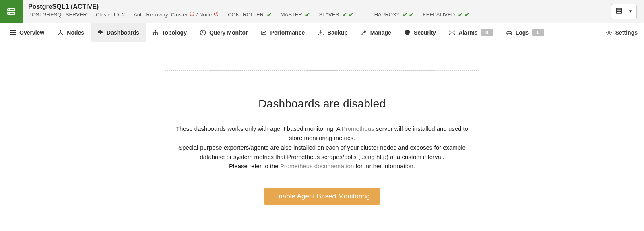 This screenshot has width=644, height=231. Describe the element at coordinates (71, 33) in the screenshot. I see `tab-nodes: Nodes` at that location.